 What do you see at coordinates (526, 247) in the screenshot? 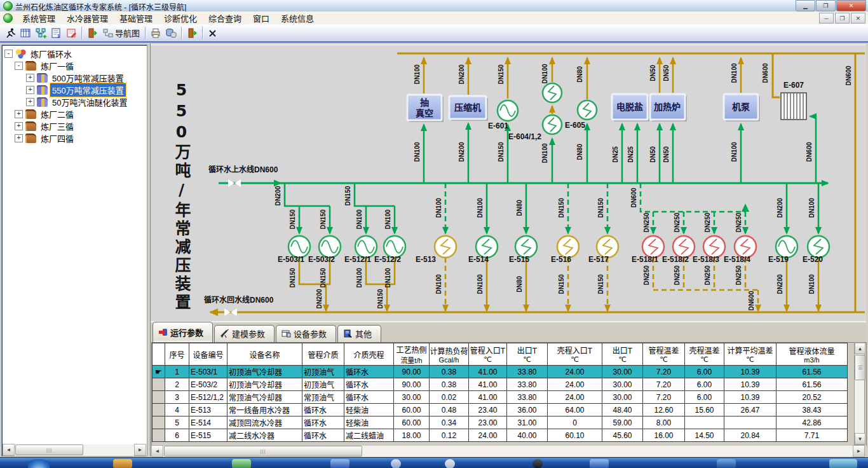
I see `equipment-e515` at bounding box center [526, 247].